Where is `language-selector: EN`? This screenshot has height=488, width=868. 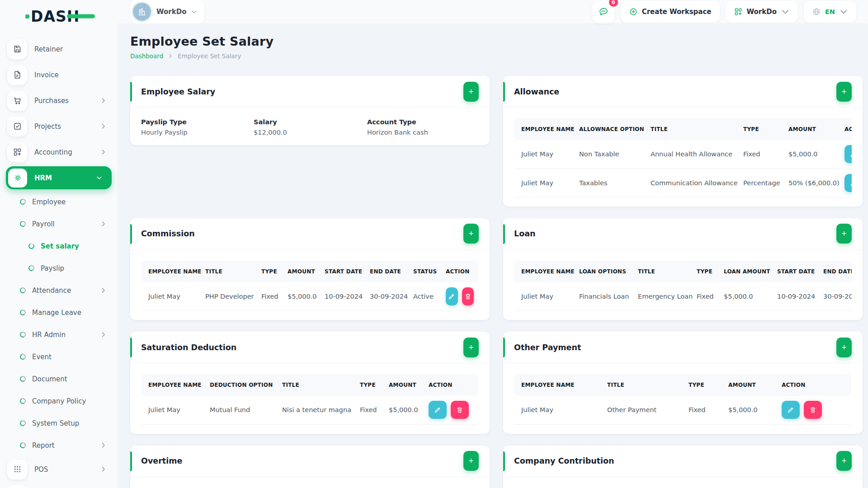
language-selector: EN is located at coordinates (830, 12).